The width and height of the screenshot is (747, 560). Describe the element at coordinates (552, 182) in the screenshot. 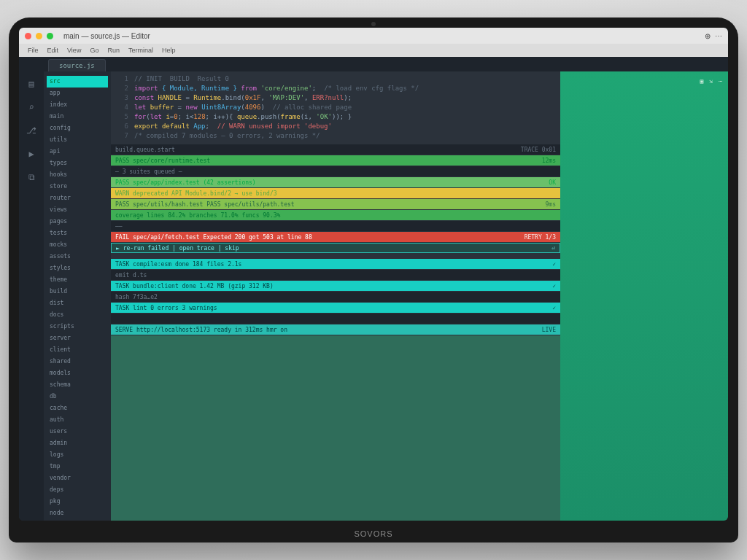

I see `band-status: OK` at that location.